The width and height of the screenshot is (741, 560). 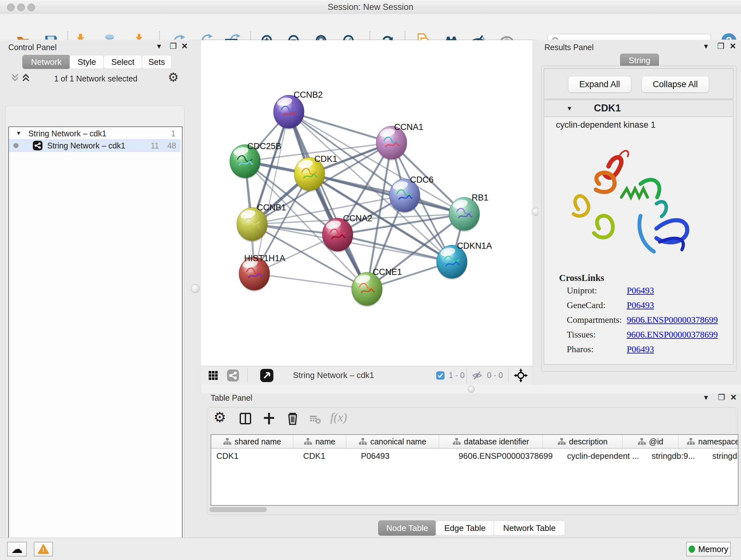 What do you see at coordinates (440, 375) in the screenshot?
I see `selected-checkbox-icon` at bounding box center [440, 375].